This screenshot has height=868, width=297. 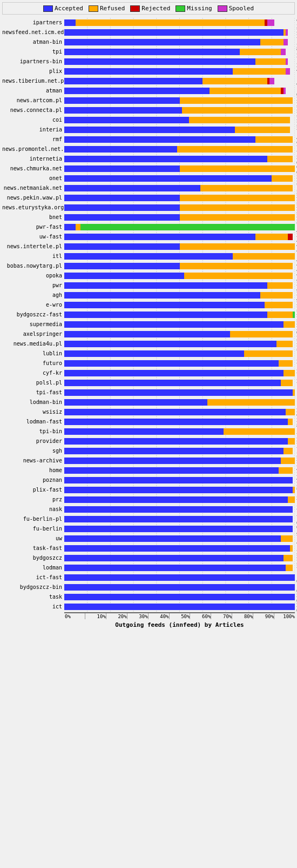 What do you see at coordinates (179, 227) in the screenshot?
I see `bar-area: 773294976` at bounding box center [179, 227].